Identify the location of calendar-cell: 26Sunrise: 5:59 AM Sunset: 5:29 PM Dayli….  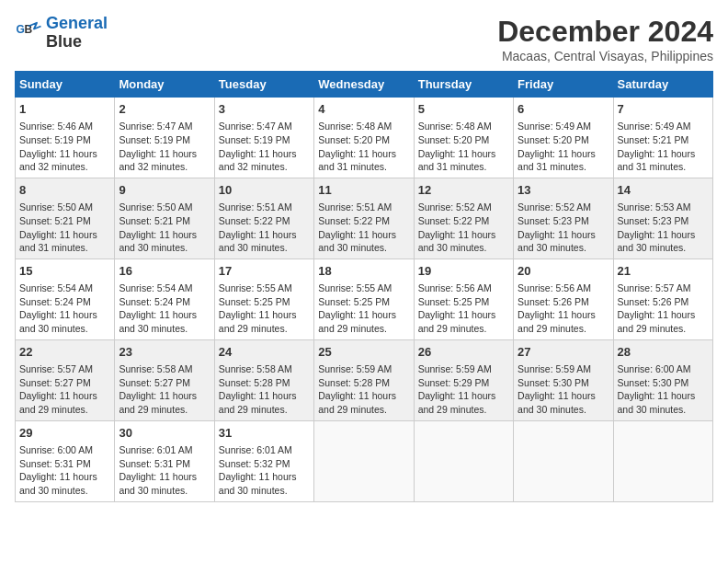
(463, 380).